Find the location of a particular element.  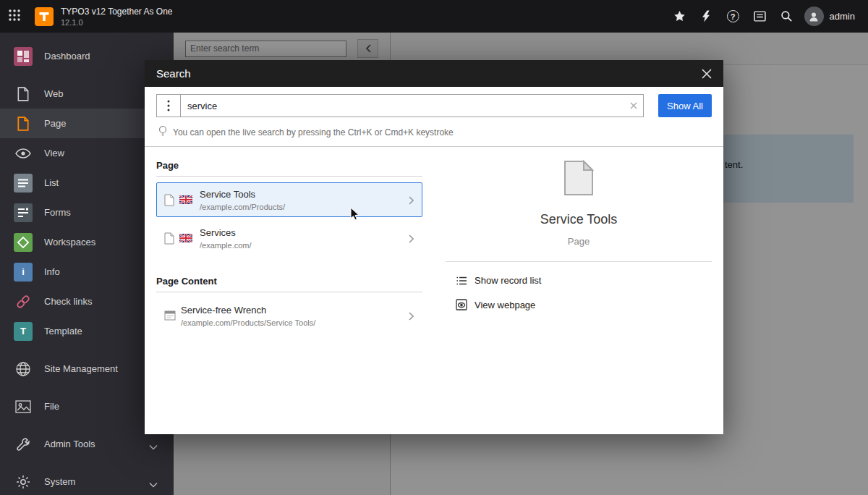

result-title: Service-free Wrench is located at coordinates (248, 310).